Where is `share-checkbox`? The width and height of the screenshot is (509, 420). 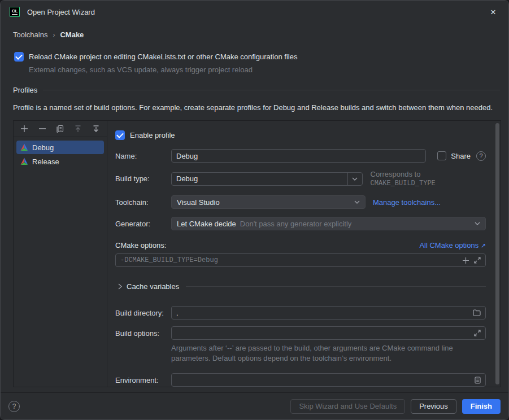 share-checkbox is located at coordinates (442, 156).